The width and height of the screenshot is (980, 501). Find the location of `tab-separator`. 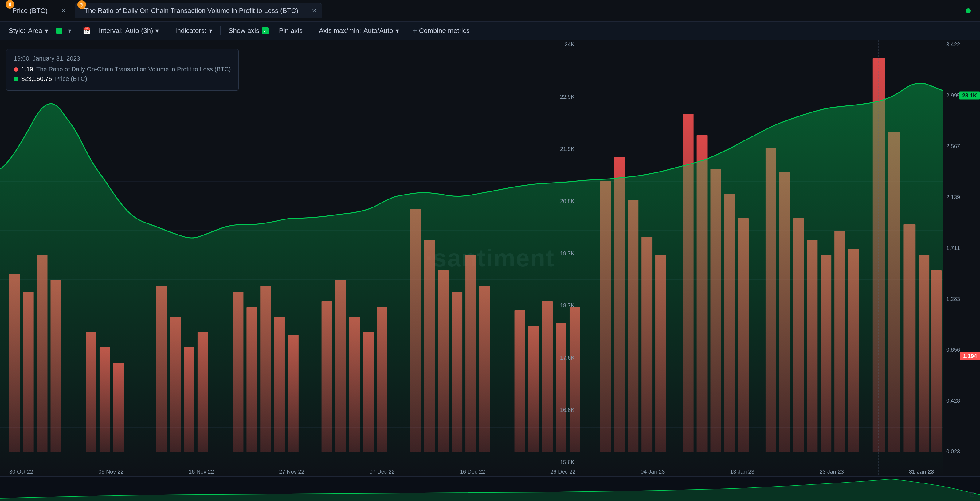

tab-separator is located at coordinates (73, 11).